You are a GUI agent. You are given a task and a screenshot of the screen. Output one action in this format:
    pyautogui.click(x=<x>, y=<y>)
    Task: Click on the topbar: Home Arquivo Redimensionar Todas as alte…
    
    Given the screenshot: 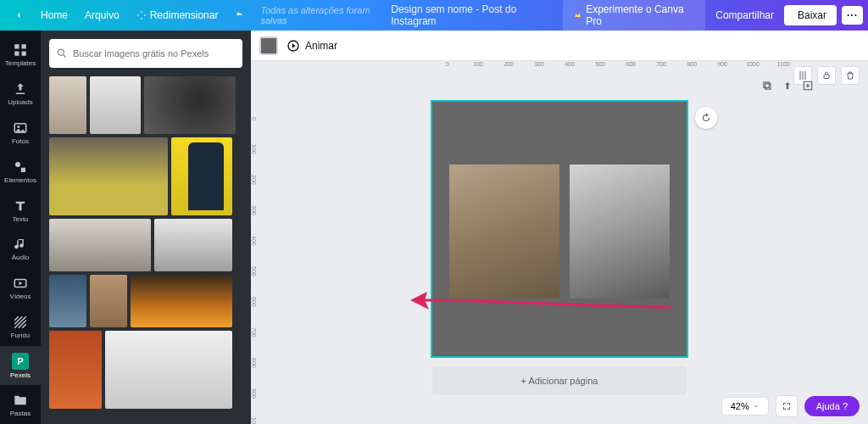 What is the action you would take?
    pyautogui.click(x=434, y=15)
    